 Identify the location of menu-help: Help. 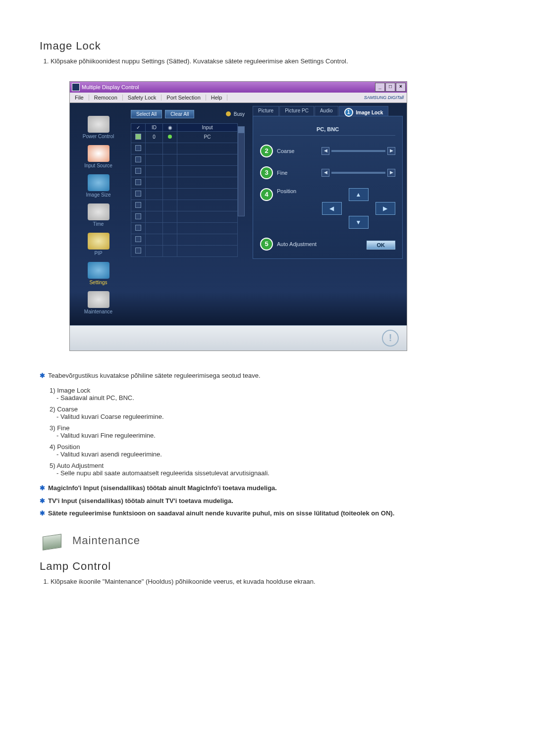
(217, 98).